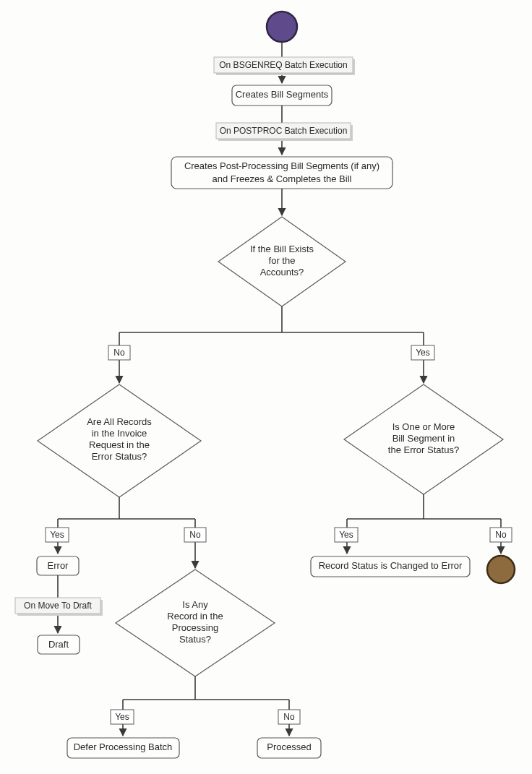 The image size is (532, 774). I want to click on branch-label-processing-yes: Yes, so click(122, 717).